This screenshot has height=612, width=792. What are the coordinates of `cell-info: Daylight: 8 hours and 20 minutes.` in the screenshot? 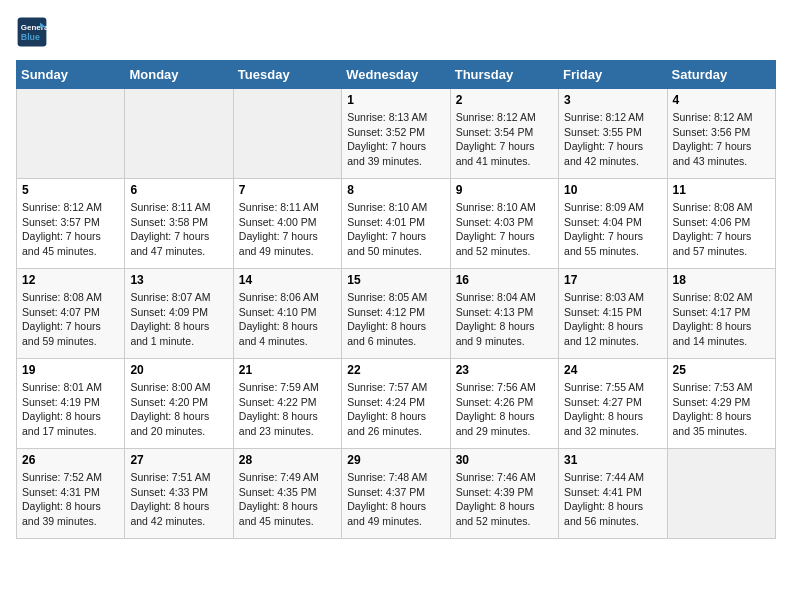 It's located at (178, 424).